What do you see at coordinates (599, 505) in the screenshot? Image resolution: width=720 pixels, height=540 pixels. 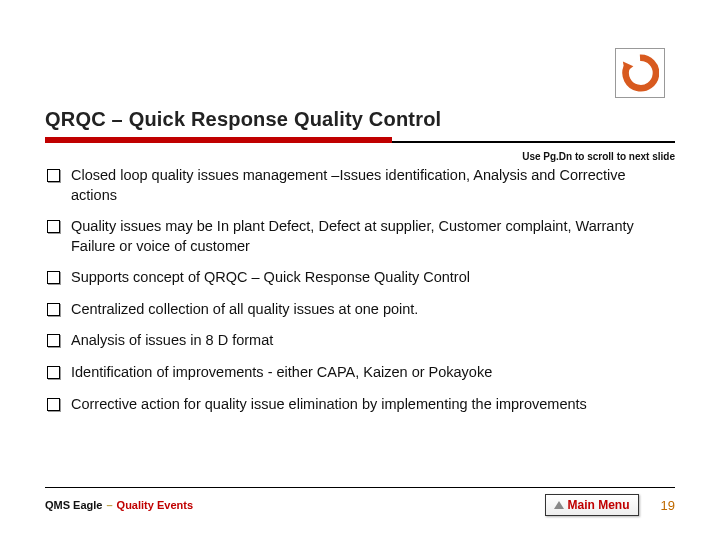 I see `main-menu-label: Main Menu` at bounding box center [599, 505].